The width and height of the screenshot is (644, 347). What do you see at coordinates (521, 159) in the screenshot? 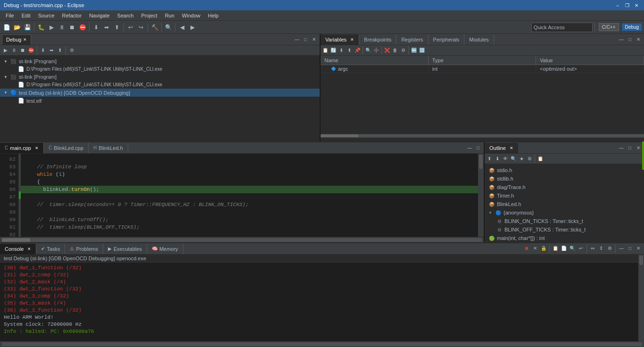
I see `outline-btn-star: ★` at bounding box center [521, 159].